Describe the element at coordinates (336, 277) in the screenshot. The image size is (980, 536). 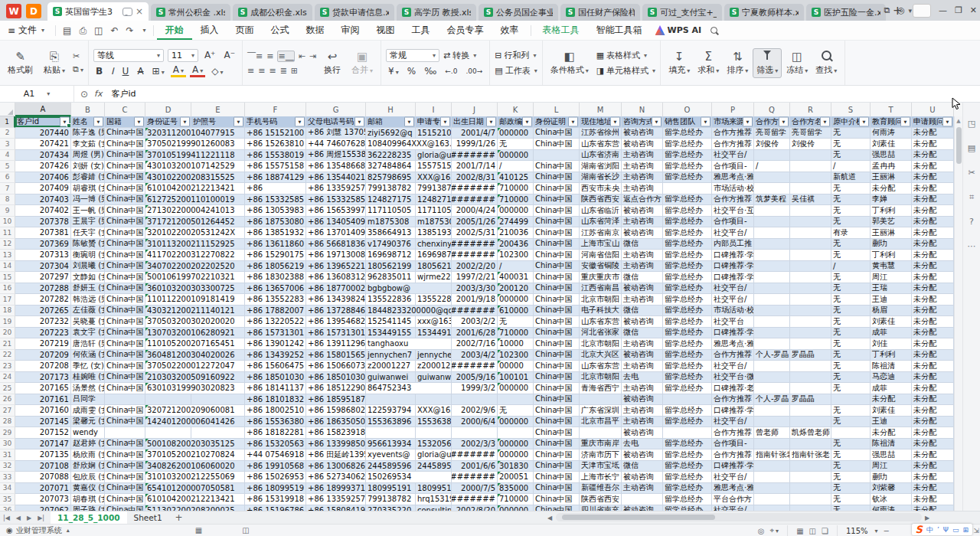
I see `cell-G15: +86 1360831276` at that location.